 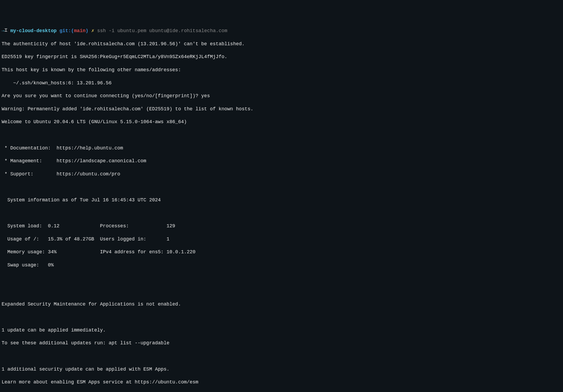 What do you see at coordinates (282, 304) in the screenshot?
I see `esm-line-1: Expanded Security Maintenance for Applic…` at bounding box center [282, 304].